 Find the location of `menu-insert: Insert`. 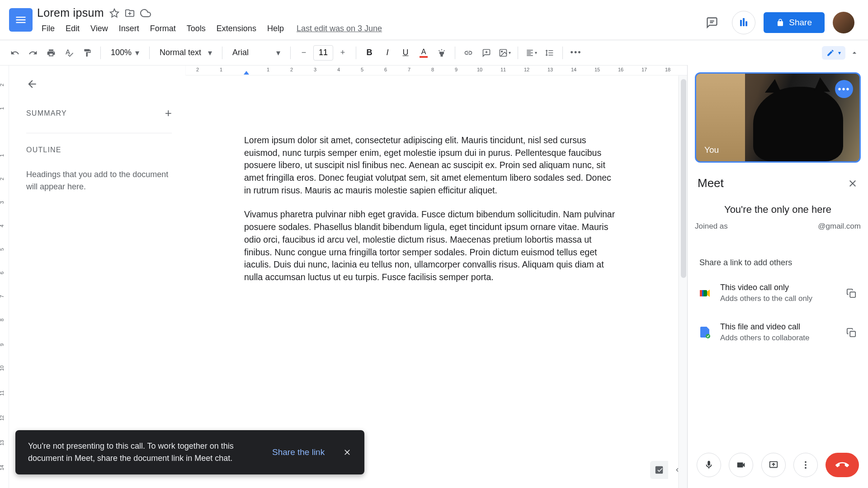

menu-insert: Insert is located at coordinates (129, 29).